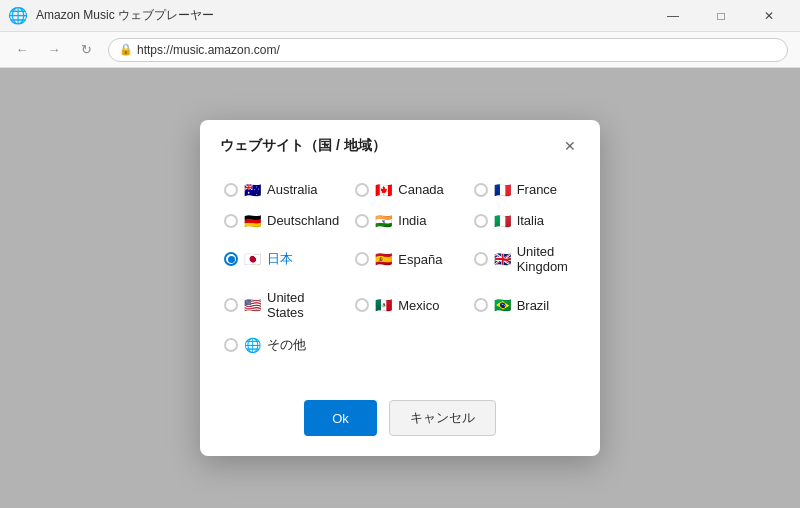  What do you see at coordinates (252, 259) in the screenshot?
I see `flag-japan: 🇯🇵` at bounding box center [252, 259].